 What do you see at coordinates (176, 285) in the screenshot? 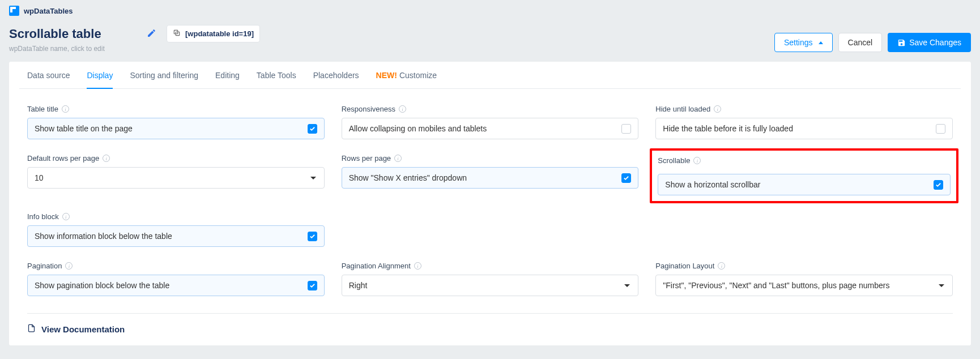
I see `control-pagination: Show pagination block below the table` at bounding box center [176, 285].